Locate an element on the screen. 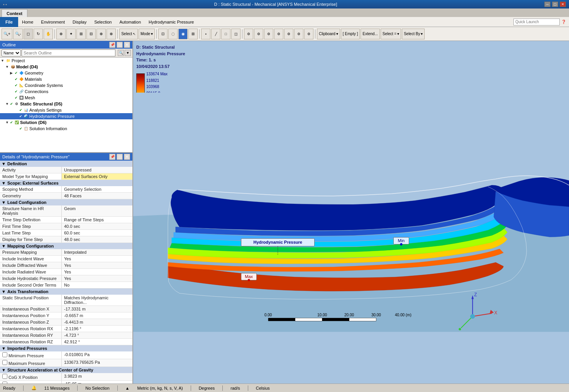  details-float-button: ◻ is located at coordinates (120, 157).